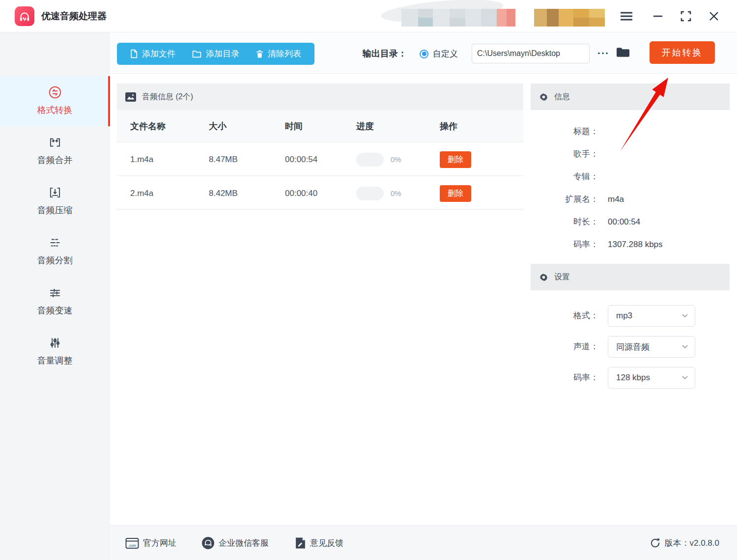 The width and height of the screenshot is (737, 560). I want to click on wechat-support-label: 企业微信客服, so click(244, 543).